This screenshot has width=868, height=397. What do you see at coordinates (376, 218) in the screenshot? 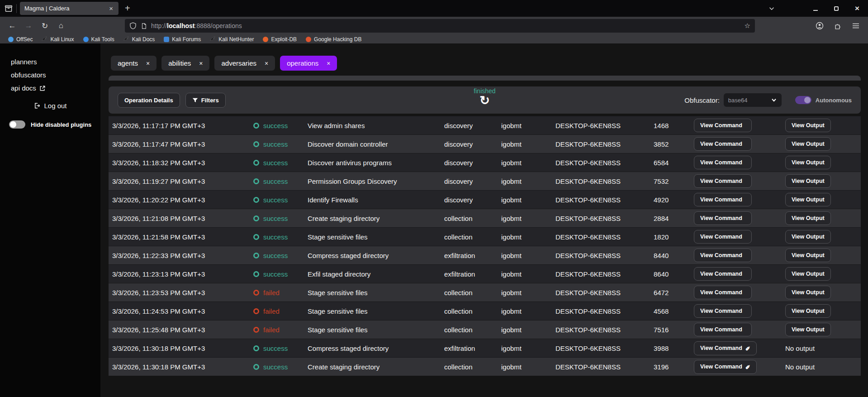
I see `step-ability-name: Create staging directory` at bounding box center [376, 218].